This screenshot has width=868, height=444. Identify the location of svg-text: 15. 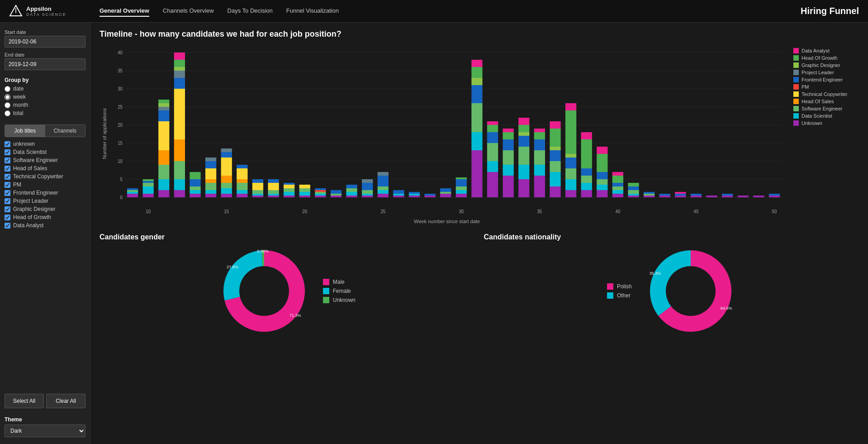
(120, 143).